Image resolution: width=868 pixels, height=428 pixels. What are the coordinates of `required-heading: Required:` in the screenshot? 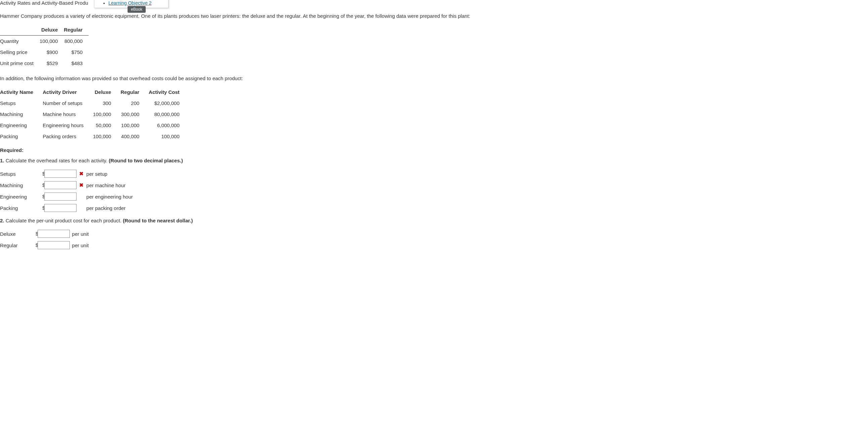 It's located at (434, 150).